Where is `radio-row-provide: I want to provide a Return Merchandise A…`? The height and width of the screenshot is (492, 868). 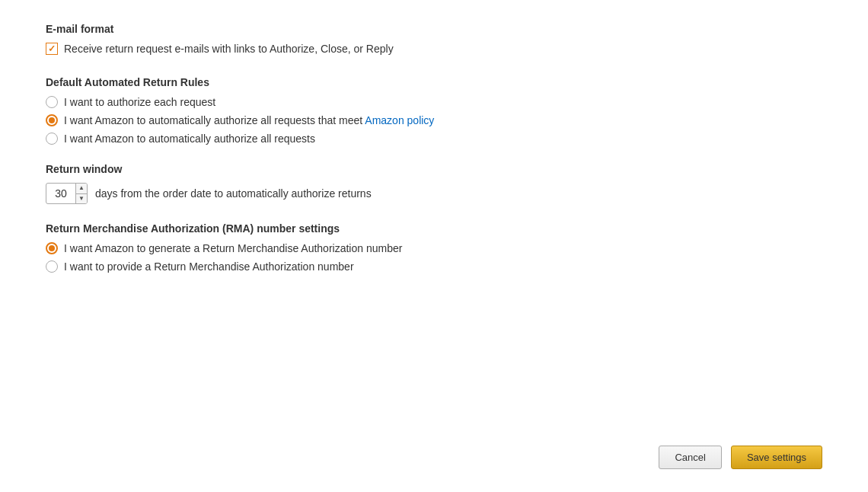 radio-row-provide: I want to provide a Return Merchandise A… is located at coordinates (434, 267).